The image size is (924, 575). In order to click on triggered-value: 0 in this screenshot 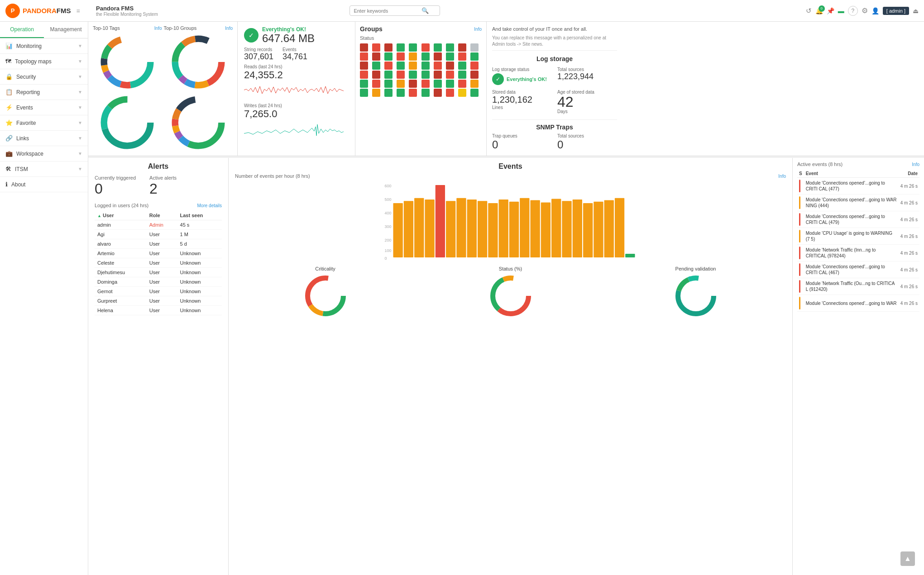, I will do `click(115, 189)`.